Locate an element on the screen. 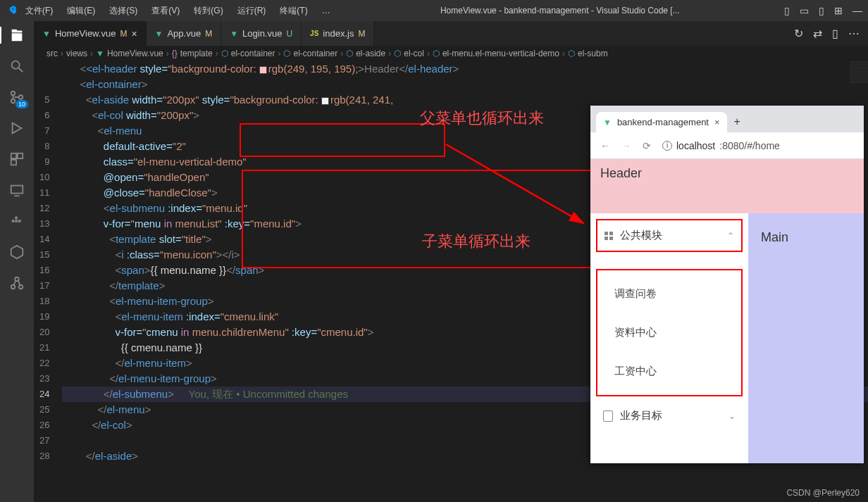  run-again-icon: ↻ is located at coordinates (799, 34).